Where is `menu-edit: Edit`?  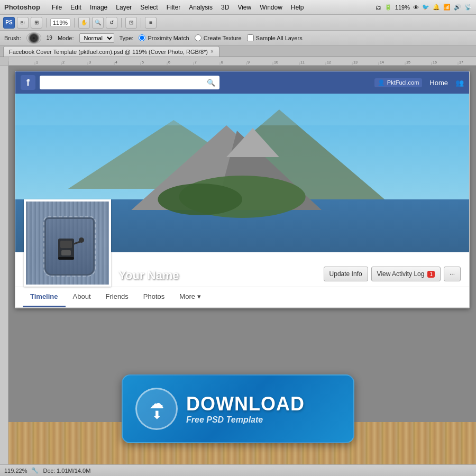
menu-edit: Edit is located at coordinates (76, 7).